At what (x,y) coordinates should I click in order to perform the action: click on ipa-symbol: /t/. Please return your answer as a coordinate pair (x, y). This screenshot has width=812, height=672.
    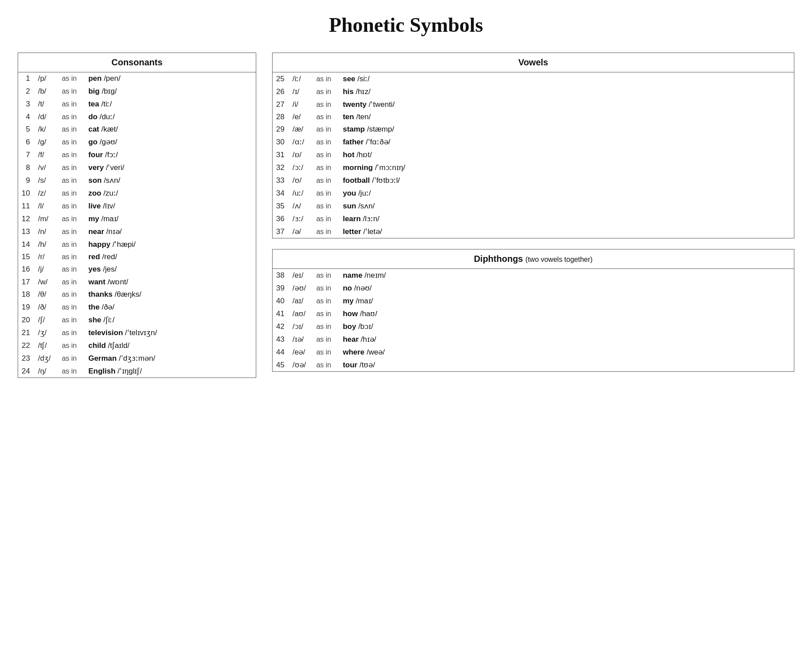
    Looking at the image, I should click on (46, 104).